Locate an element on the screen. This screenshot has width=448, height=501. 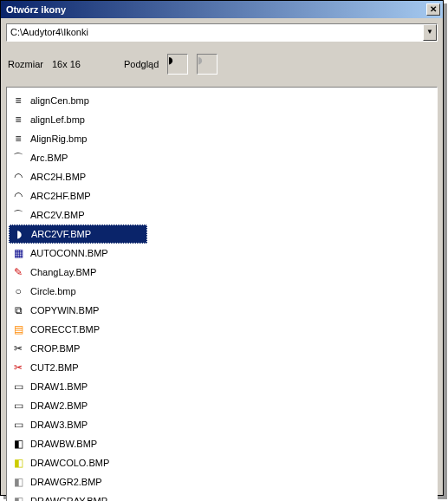
file-name: COPYWIN.BMP is located at coordinates (64, 310).